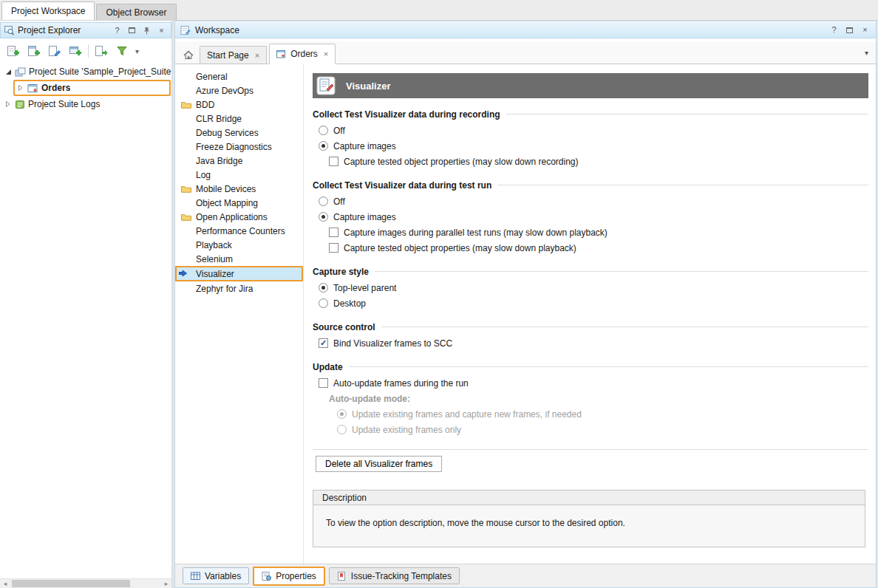 The height and width of the screenshot is (588, 878). Describe the element at coordinates (122, 51) in the screenshot. I see `filter-button` at that location.